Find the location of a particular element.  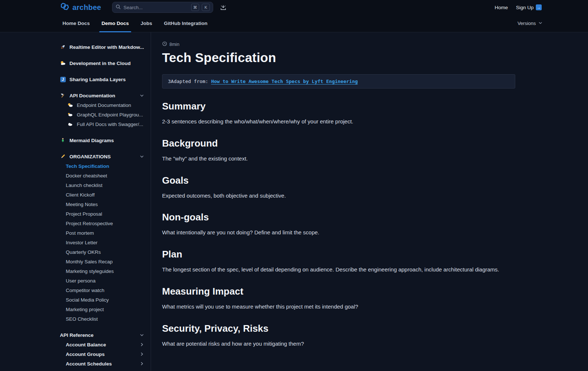

sidebar-item-label: Tech Specification is located at coordinates (87, 166).